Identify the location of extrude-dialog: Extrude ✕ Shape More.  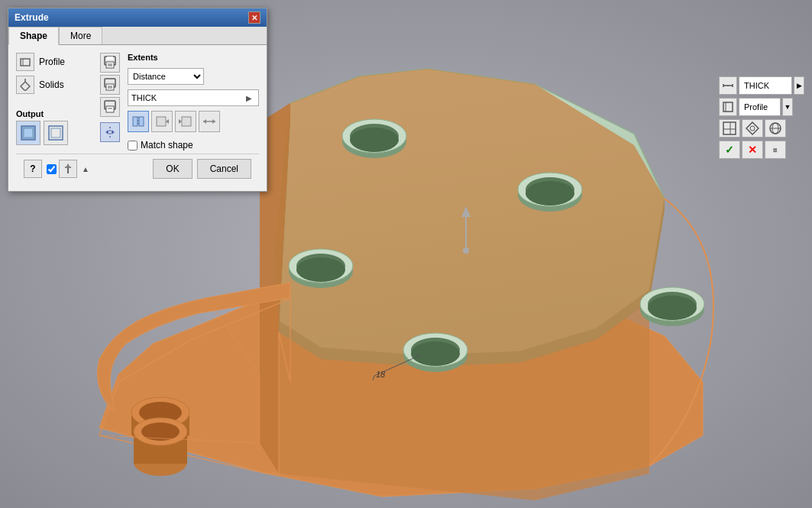
(137, 99).